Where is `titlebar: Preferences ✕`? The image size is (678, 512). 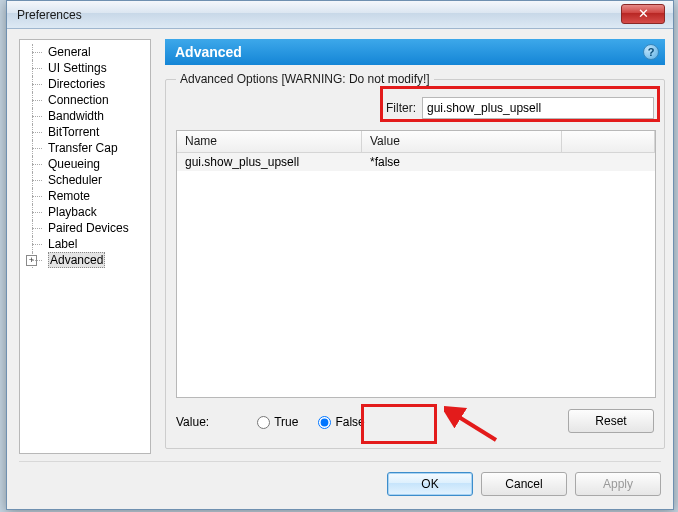 titlebar: Preferences ✕ is located at coordinates (340, 15).